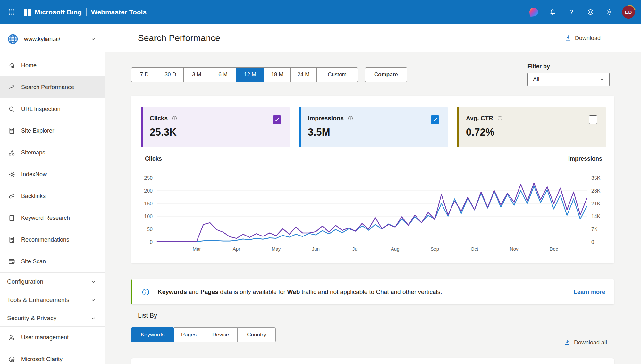 This screenshot has width=641, height=364. What do you see at coordinates (53, 240) in the screenshot?
I see `sidebar-item-recommendations: Recommendations` at bounding box center [53, 240].